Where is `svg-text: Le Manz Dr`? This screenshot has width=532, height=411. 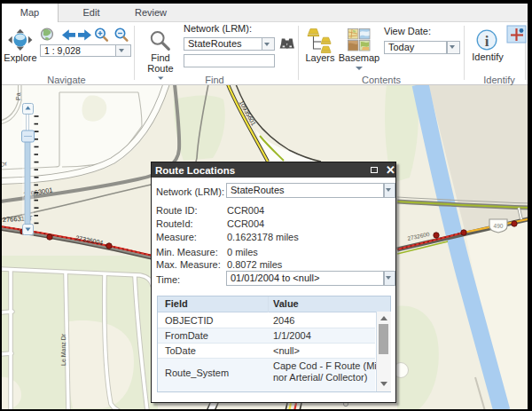
svg-text: Le Manz Dr is located at coordinates (64, 350).